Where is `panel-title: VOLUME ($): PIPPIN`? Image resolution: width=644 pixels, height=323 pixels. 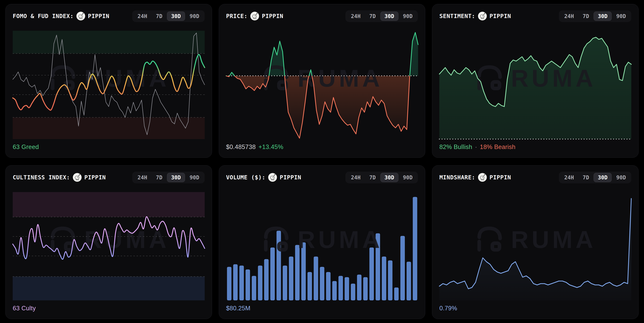 panel-title: VOLUME ($): PIPPIN is located at coordinates (264, 177).